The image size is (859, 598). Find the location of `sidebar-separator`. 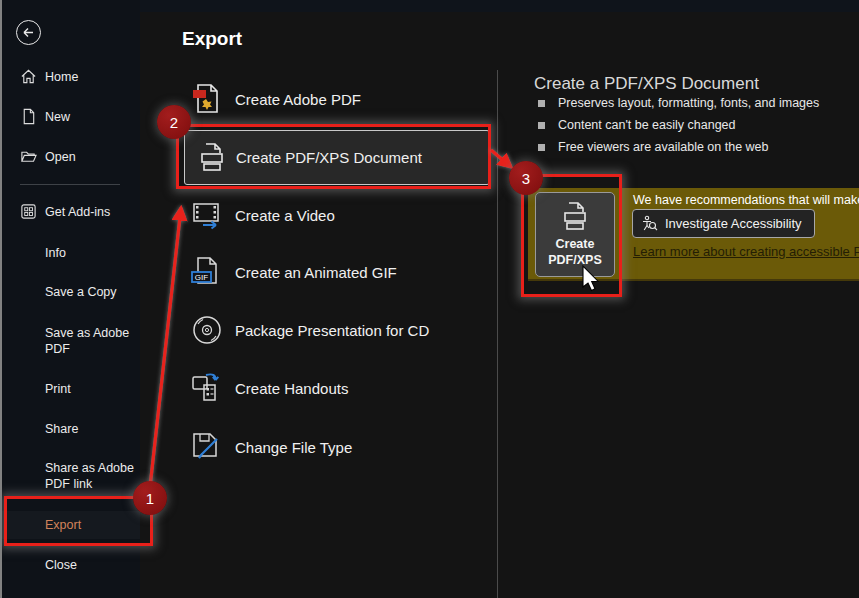

sidebar-separator is located at coordinates (70, 184).